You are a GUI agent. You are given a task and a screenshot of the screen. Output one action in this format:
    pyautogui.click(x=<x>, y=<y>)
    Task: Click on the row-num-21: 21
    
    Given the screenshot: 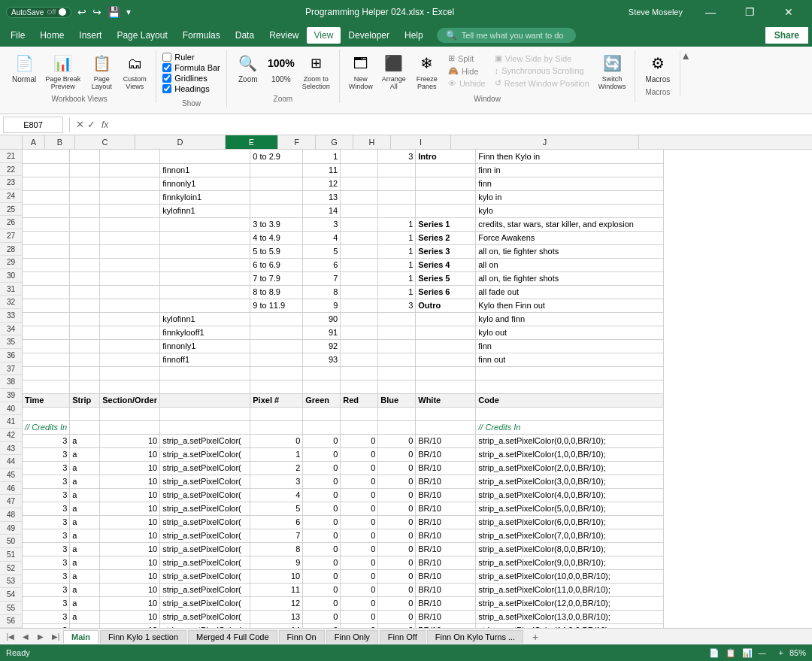 What is the action you would take?
    pyautogui.click(x=11, y=156)
    